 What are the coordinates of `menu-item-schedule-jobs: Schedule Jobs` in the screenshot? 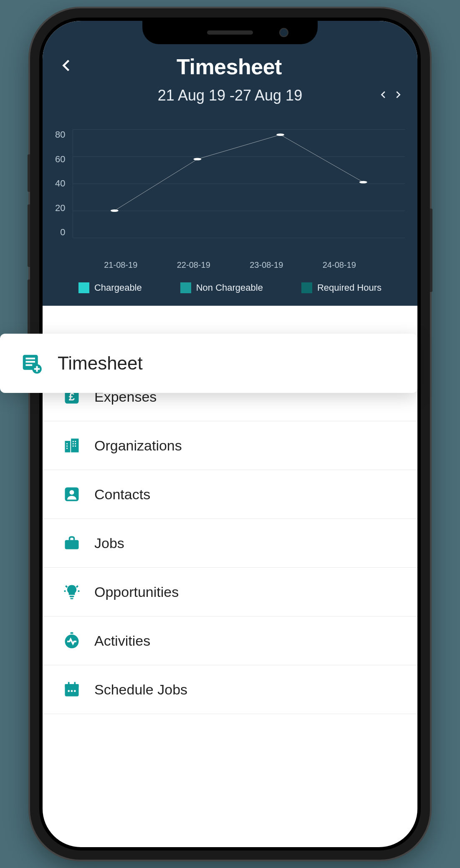 It's located at (230, 690).